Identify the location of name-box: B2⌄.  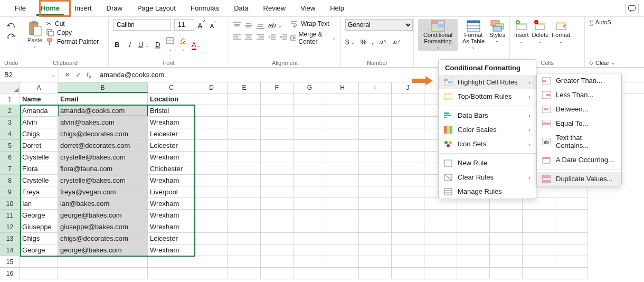
(30, 75).